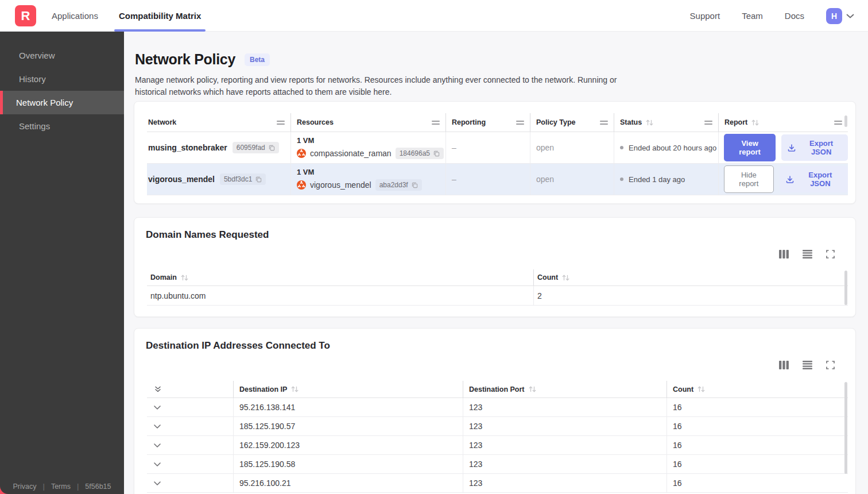 The image size is (868, 494). Describe the element at coordinates (565, 389) in the screenshot. I see `column-header-destination-port: Destination Port` at that location.